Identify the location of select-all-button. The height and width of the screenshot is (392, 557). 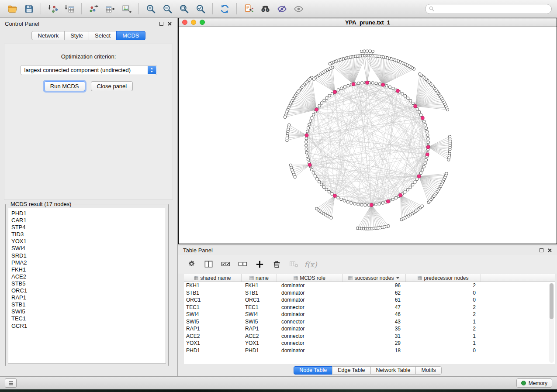
(225, 265).